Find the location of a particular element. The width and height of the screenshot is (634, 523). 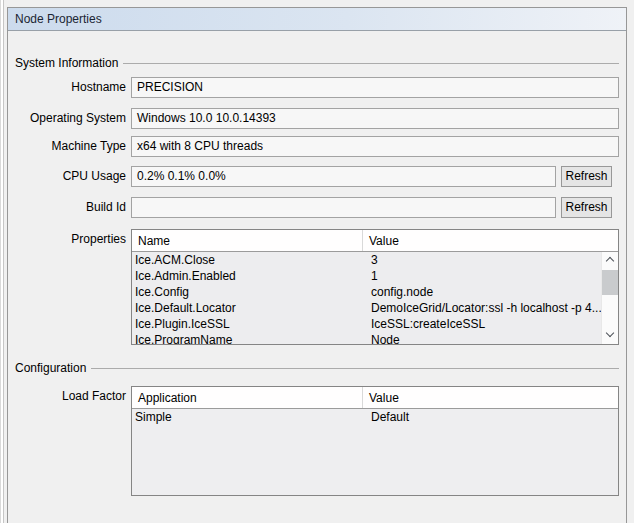

table-row: Ice.Admin.Enabled 1 is located at coordinates (375, 276).